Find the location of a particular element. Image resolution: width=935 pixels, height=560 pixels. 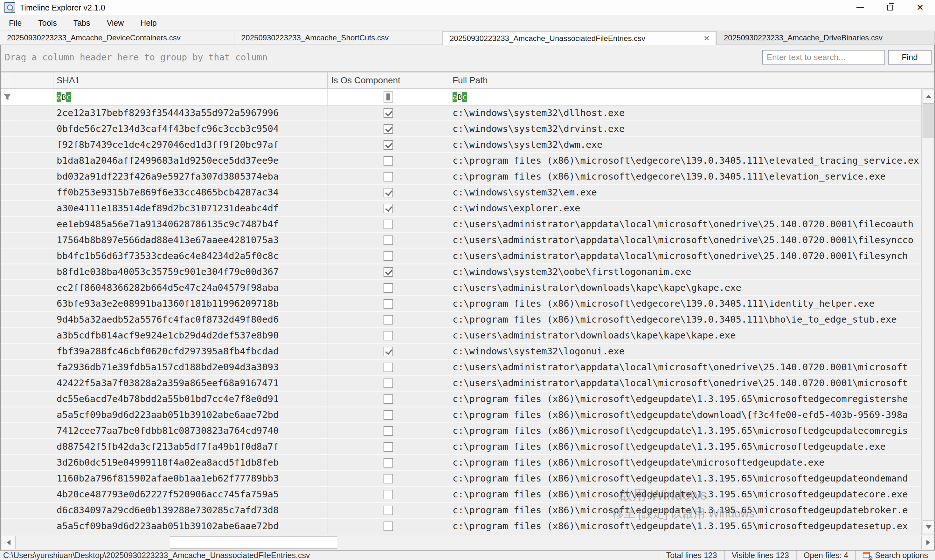

tab-unassociated-file-entries: 20250930223233_Amcache_UnassociatedFileE… is located at coordinates (579, 38).